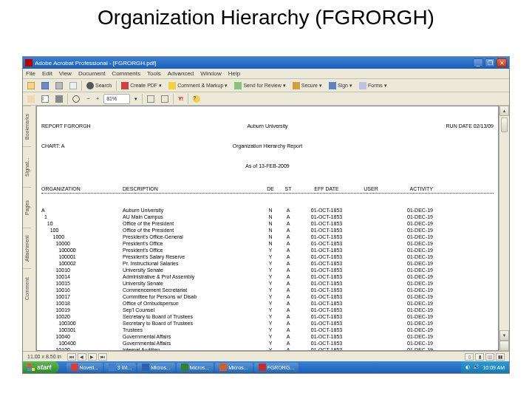  What do you see at coordinates (41, 367) in the screenshot?
I see `start-button: start` at bounding box center [41, 367].